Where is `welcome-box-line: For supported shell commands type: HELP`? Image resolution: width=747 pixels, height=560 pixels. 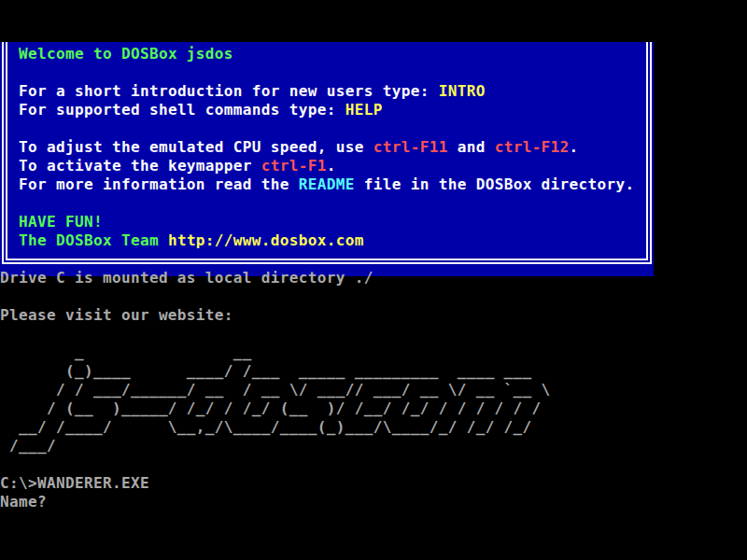 welcome-box-line: For supported shell commands type: HELP is located at coordinates (201, 110).